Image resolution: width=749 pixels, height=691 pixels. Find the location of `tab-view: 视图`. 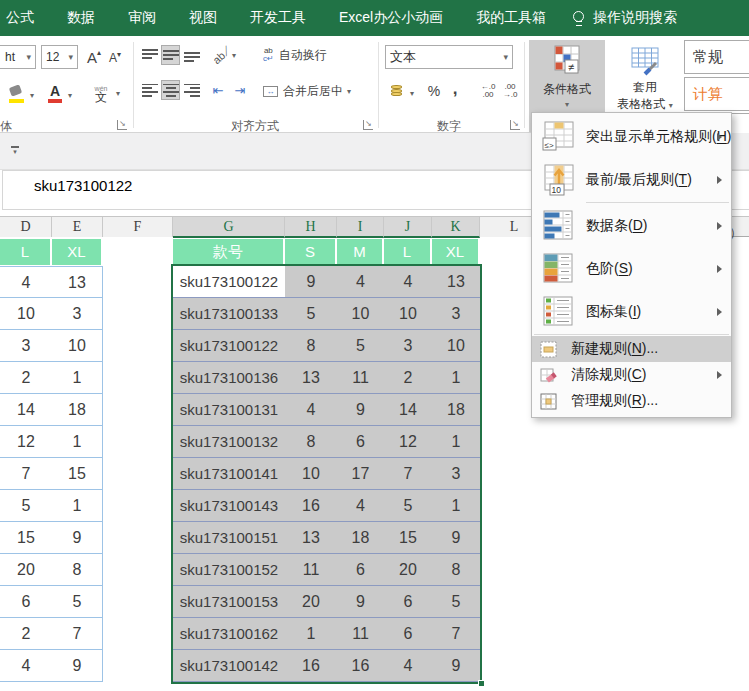

tab-view: 视图 is located at coordinates (203, 18).